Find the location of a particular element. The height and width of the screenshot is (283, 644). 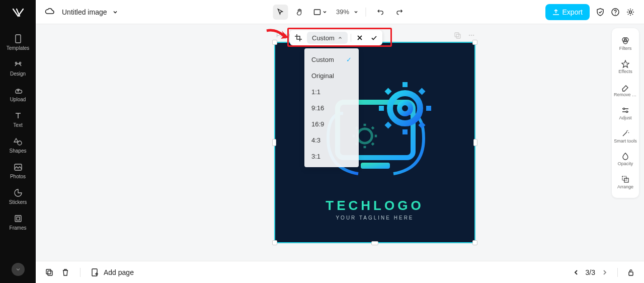

settings-icon is located at coordinates (630, 12).